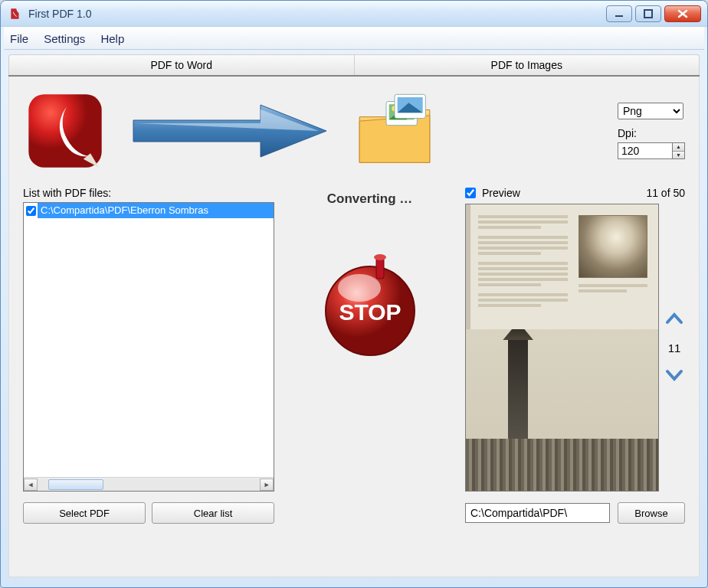  Describe the element at coordinates (369, 199) in the screenshot. I see `converting-label: Converting …` at that location.